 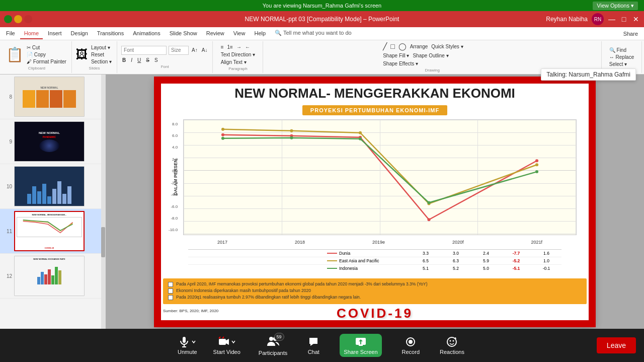 What do you see at coordinates (52, 276) in the screenshot?
I see `slide-thumb-12: 12 NEW NORMAL EXCHANGE RATE` at bounding box center [52, 276].